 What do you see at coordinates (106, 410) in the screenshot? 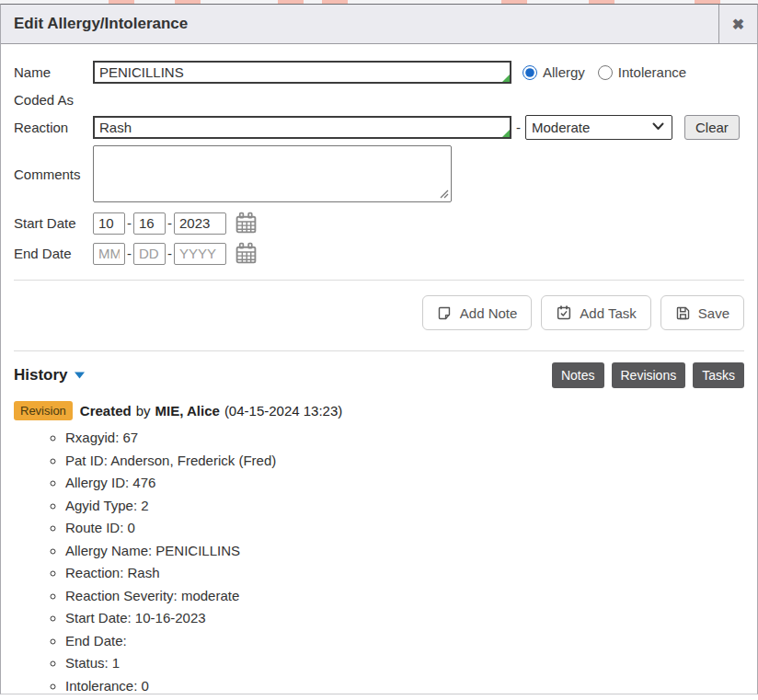
I see `revision-action: Created` at bounding box center [106, 410].